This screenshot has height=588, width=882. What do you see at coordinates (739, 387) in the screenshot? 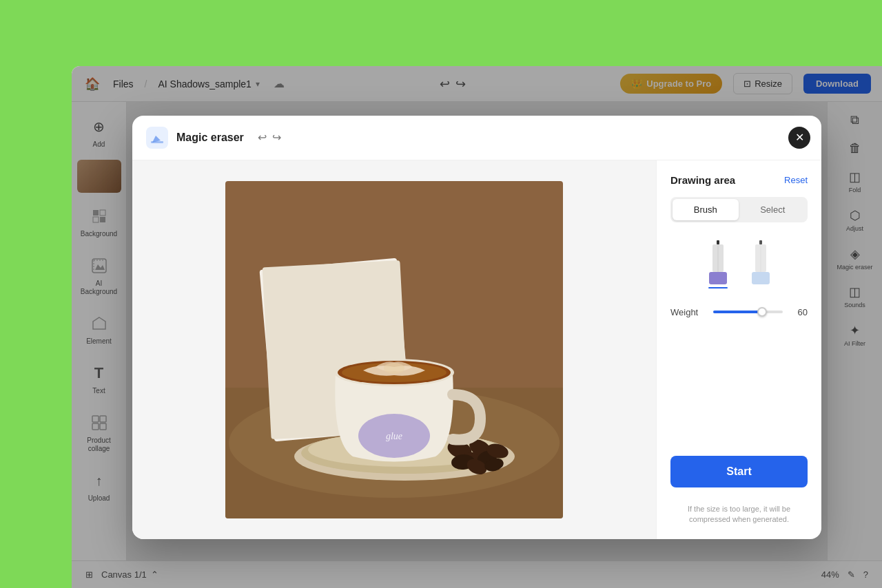
I see `panel-spacer` at bounding box center [739, 387].